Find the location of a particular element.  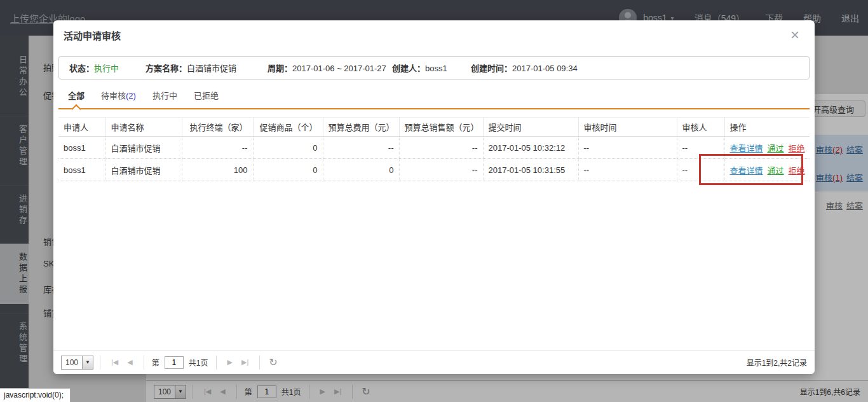

audit-table: 申请人申请名称执行终端（家）促销商品（个）预算总费用（元）预算总销售额（元）提交… is located at coordinates (434, 149).